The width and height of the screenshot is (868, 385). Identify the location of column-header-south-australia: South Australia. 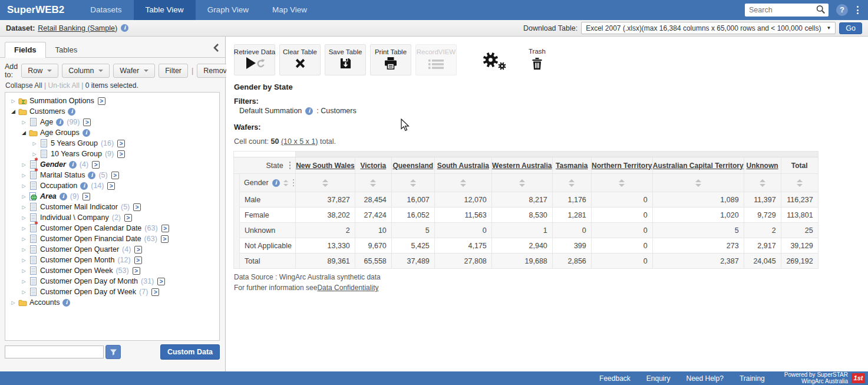
(463, 166).